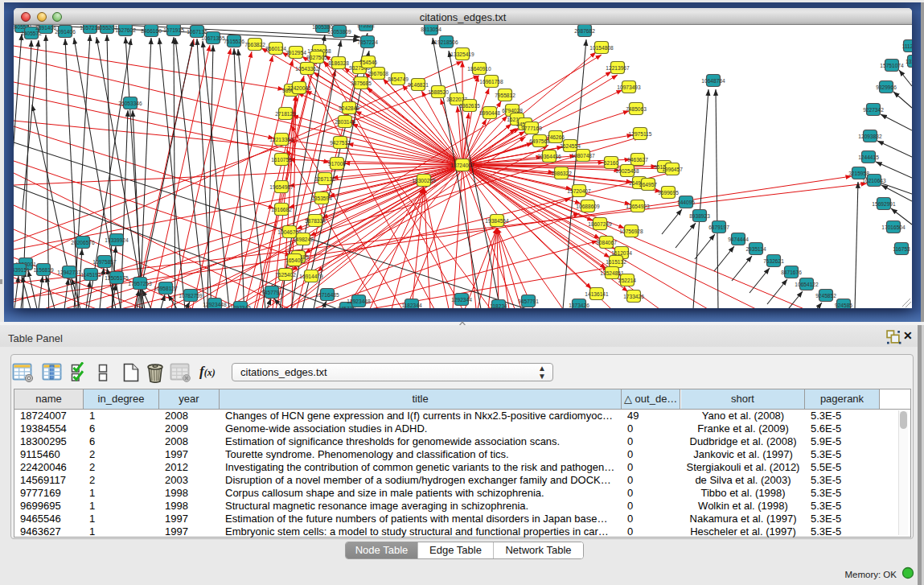 This screenshot has height=585, width=924. Describe the element at coordinates (570, 146) in the screenshot. I see `svg-text: 3624554` at that location.